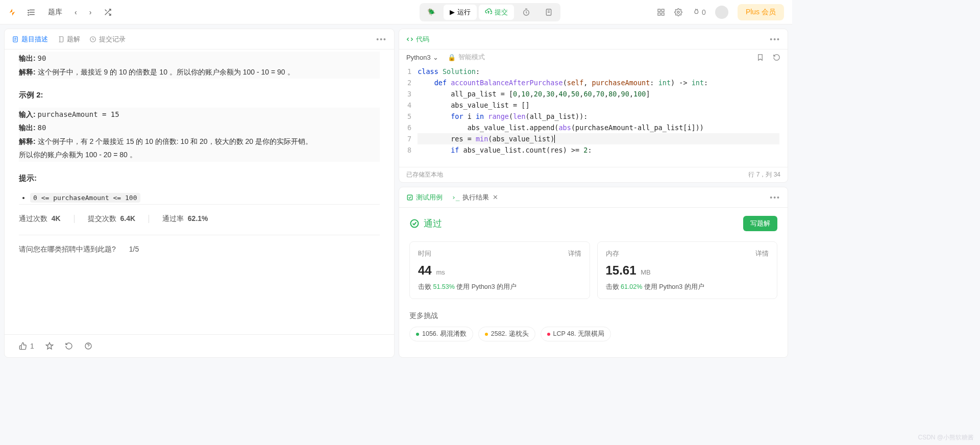 The width and height of the screenshot is (980, 445). What do you see at coordinates (500, 270) in the screenshot?
I see `metric-time: 时间详情 44 ms 击败 51.53% 使用 Python3 的用户` at bounding box center [500, 270].